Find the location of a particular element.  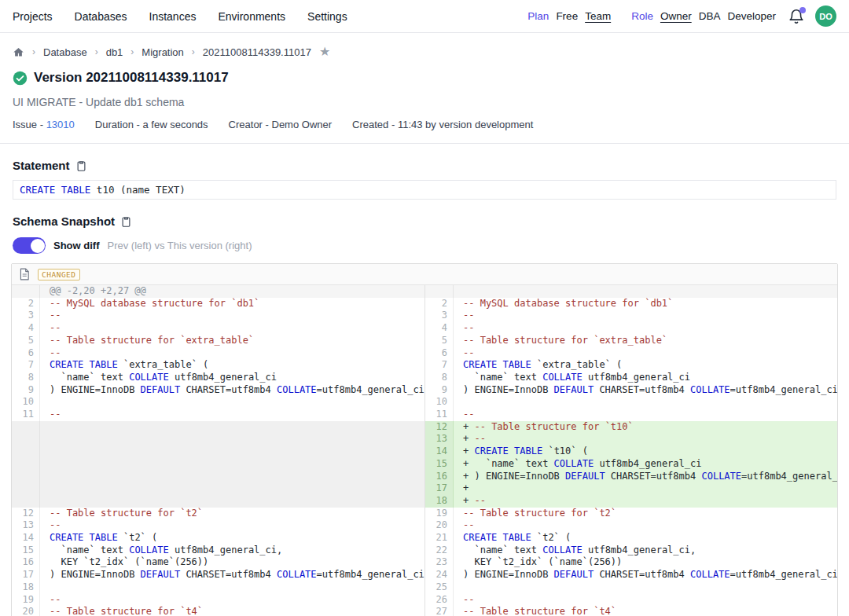

version-meta: Issue - 13010 Duration - a few seconds C… is located at coordinates (424, 124).